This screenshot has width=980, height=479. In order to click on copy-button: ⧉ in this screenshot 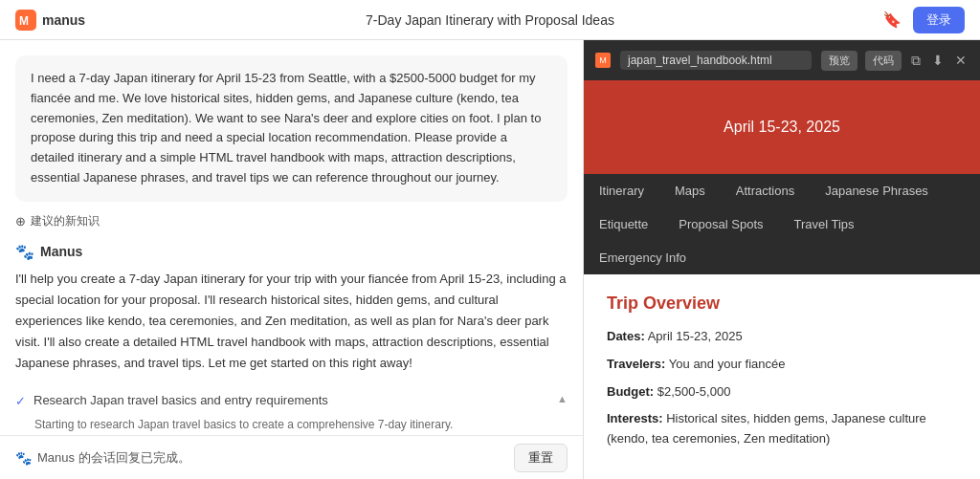, I will do `click(916, 61)`.